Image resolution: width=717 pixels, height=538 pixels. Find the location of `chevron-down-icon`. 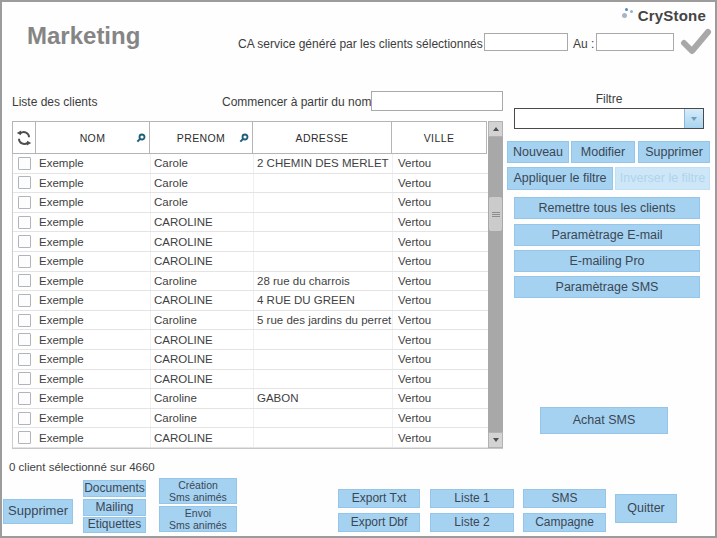

chevron-down-icon is located at coordinates (694, 118).